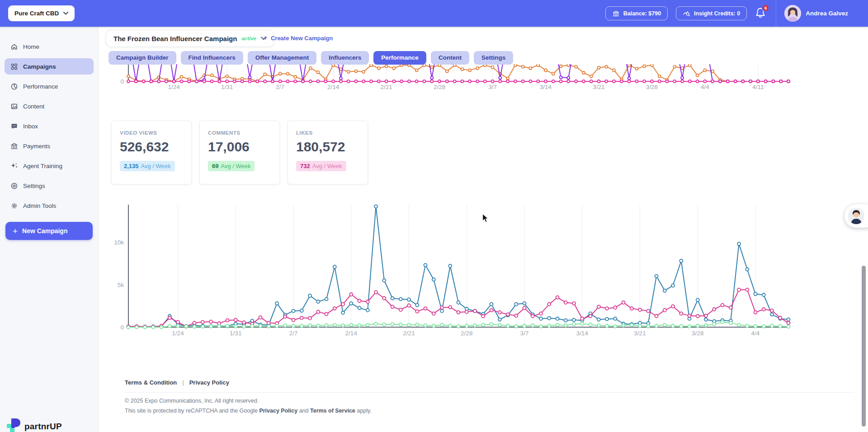 The height and width of the screenshot is (432, 868). Describe the element at coordinates (278, 411) in the screenshot. I see `recaptcha-privacy-link: Privacy Policy` at that location.